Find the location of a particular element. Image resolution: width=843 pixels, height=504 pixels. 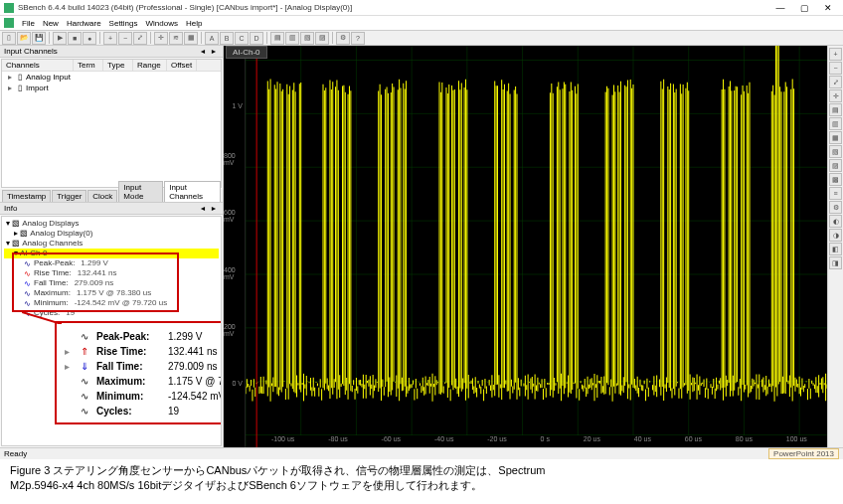

rt-g-icon: ≡ is located at coordinates (835, 193).